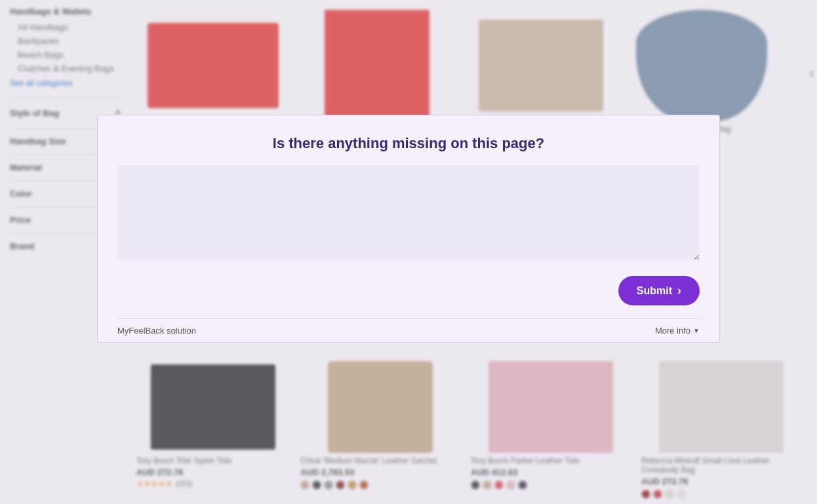 The width and height of the screenshot is (817, 504). Describe the element at coordinates (408, 212) in the screenshot. I see `feedback-textarea` at that location.